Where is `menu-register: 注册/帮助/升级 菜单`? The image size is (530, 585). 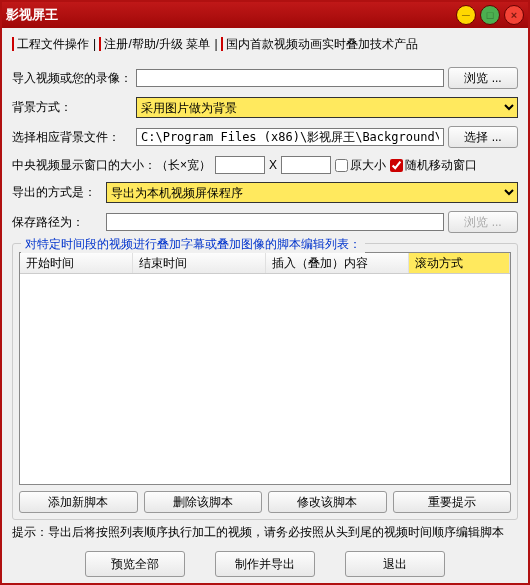 menu-register: 注册/帮助/升级 菜单 is located at coordinates (156, 44).